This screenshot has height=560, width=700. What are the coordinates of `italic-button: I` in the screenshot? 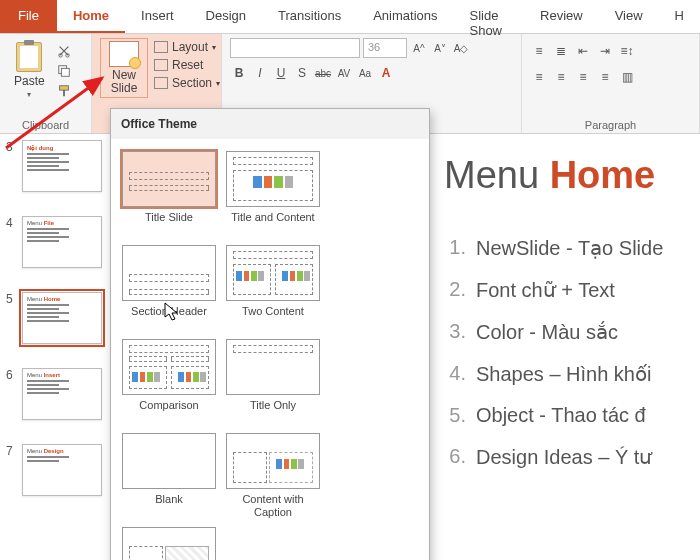 It's located at (260, 73).